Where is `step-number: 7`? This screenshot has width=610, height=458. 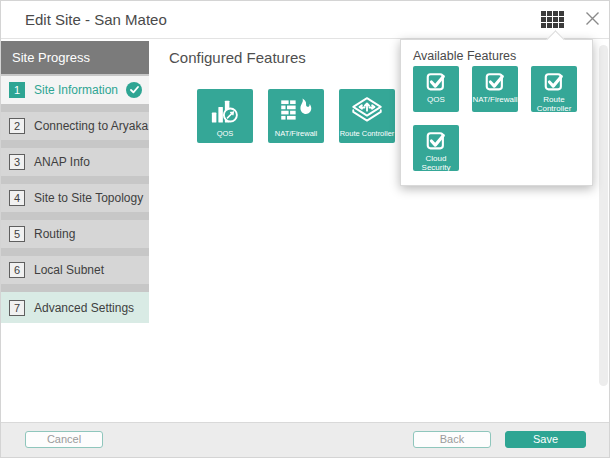 step-number: 7 is located at coordinates (17, 308).